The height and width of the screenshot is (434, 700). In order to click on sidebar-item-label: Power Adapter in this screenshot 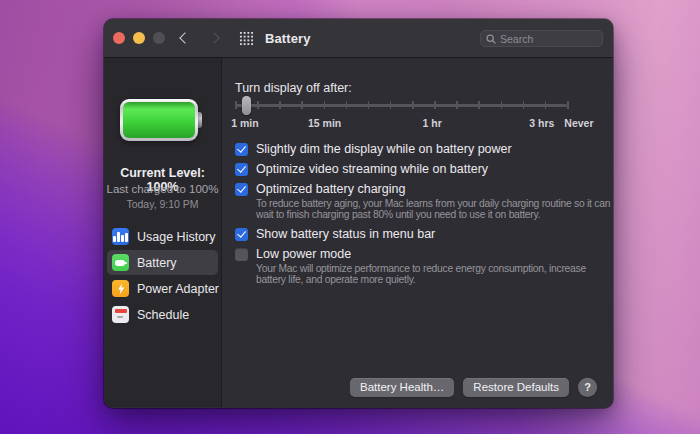, I will do `click(178, 289)`.